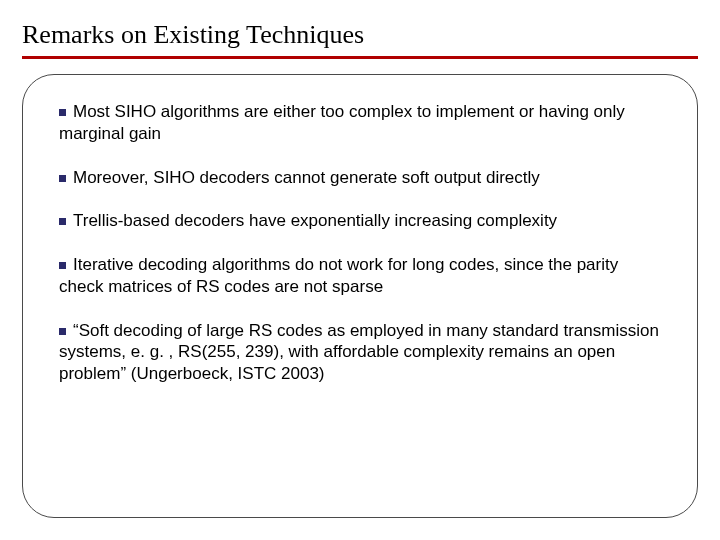  What do you see at coordinates (360, 276) in the screenshot?
I see `bullet-item: Iterative decoding algorithms do not wor…` at bounding box center [360, 276].